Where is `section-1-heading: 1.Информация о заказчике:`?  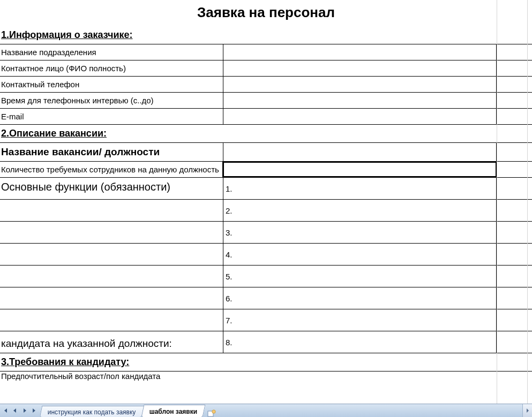 section-1-heading: 1.Информация о заказчике: is located at coordinates (266, 35).